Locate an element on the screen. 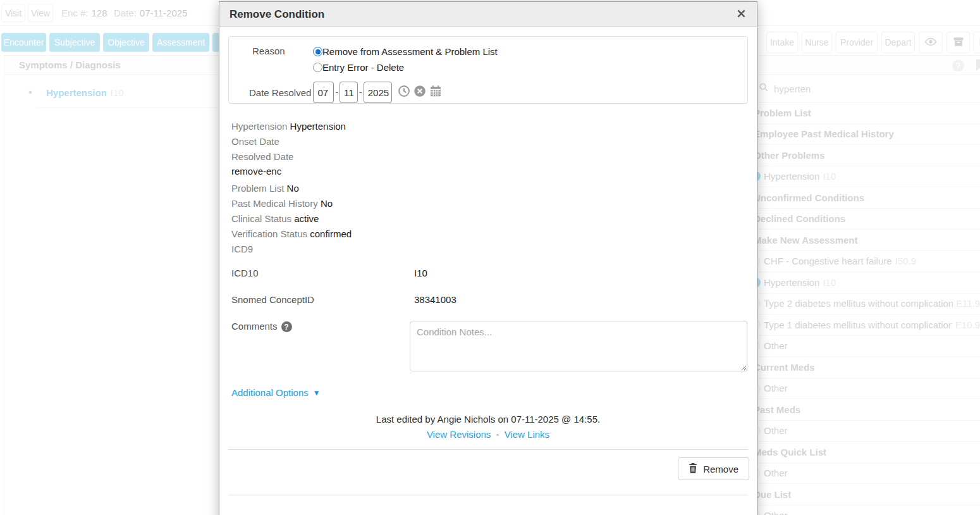  remove-button: Remove is located at coordinates (713, 469).